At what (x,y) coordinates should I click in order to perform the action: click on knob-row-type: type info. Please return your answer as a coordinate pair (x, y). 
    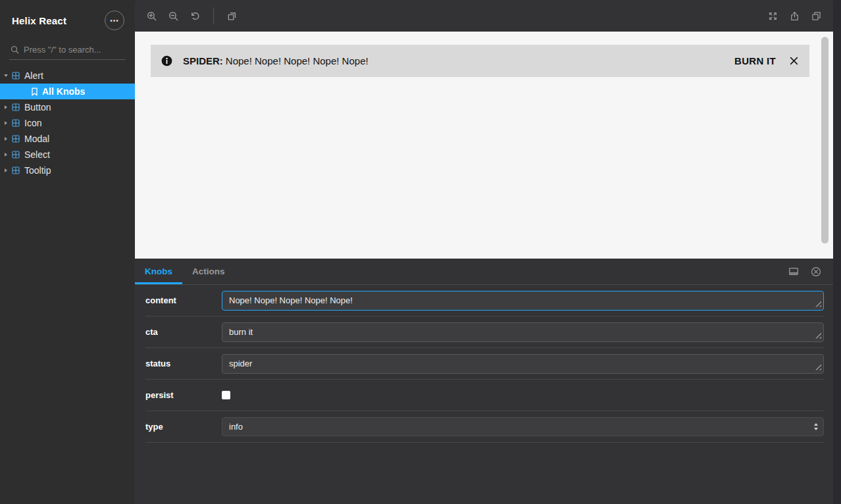
    Looking at the image, I should click on (484, 427).